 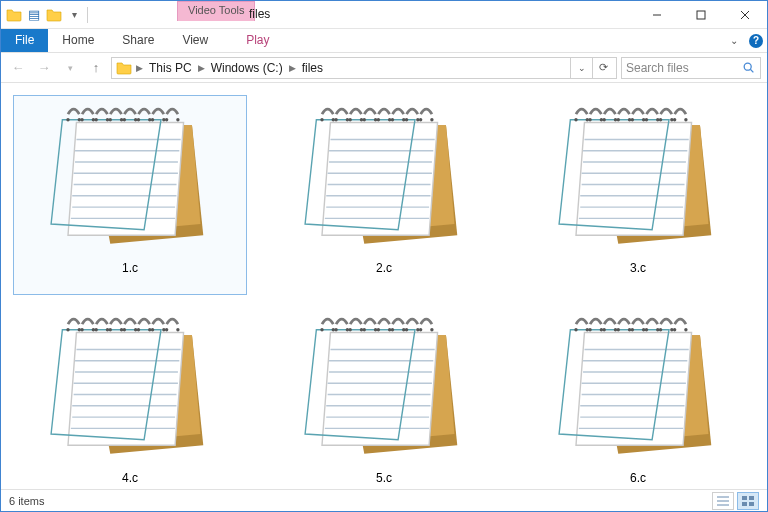 What do you see at coordinates (130, 397) in the screenshot?
I see `file-item: 4.c` at bounding box center [130, 397].